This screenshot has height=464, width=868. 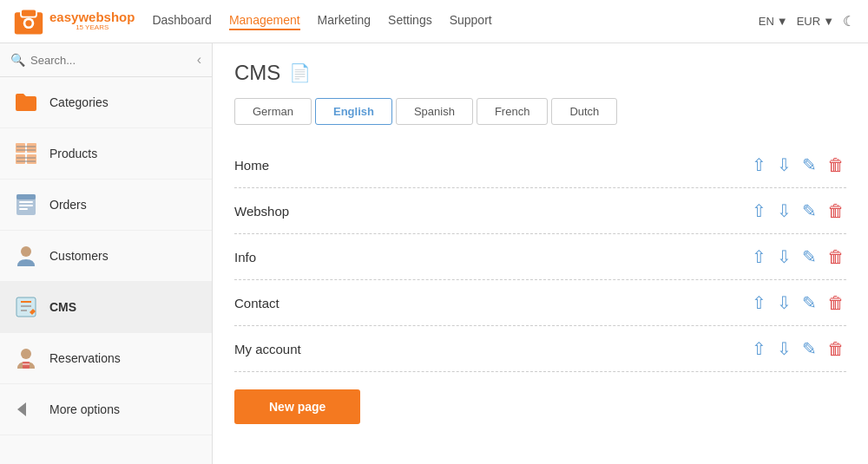 I want to click on sidebar-item-customers: Customers, so click(x=106, y=257).